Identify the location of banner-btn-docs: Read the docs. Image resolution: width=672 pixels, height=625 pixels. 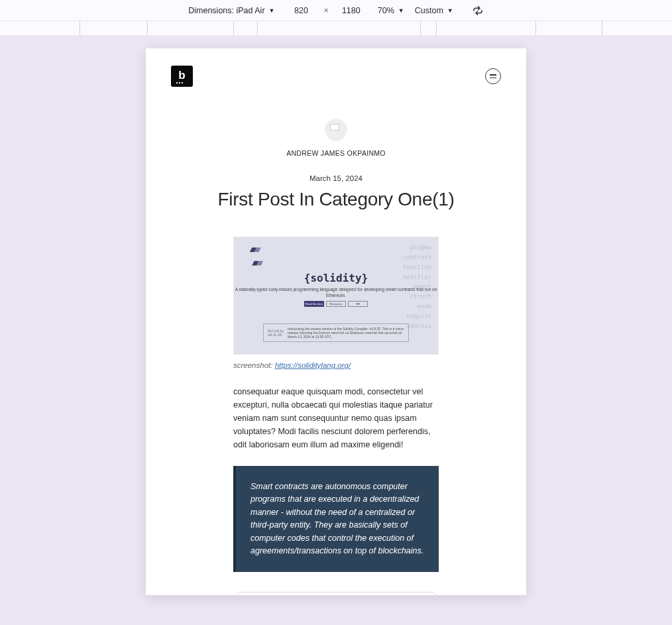
(314, 304).